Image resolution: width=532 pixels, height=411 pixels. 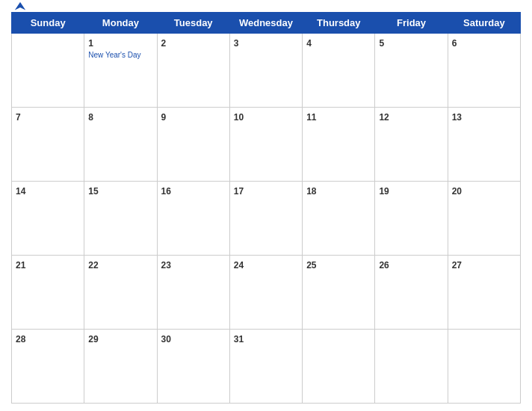 I want to click on table-row: 8, so click(x=121, y=145).